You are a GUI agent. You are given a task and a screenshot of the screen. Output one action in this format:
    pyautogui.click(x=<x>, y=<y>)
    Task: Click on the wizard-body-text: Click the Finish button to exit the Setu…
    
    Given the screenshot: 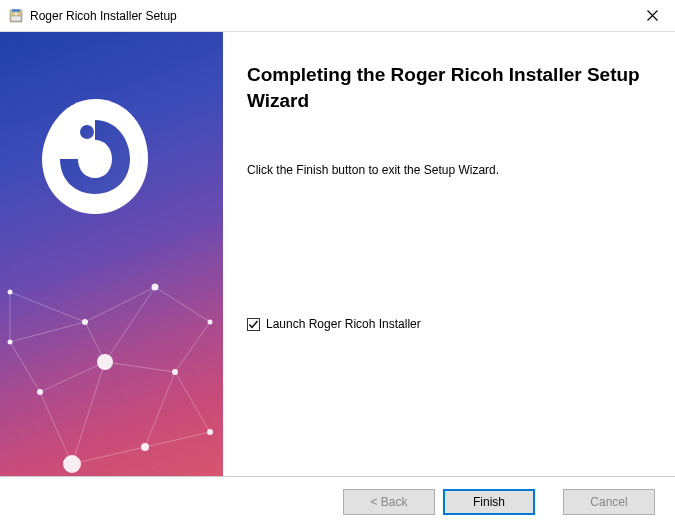 What is the action you would take?
    pyautogui.click(x=447, y=170)
    